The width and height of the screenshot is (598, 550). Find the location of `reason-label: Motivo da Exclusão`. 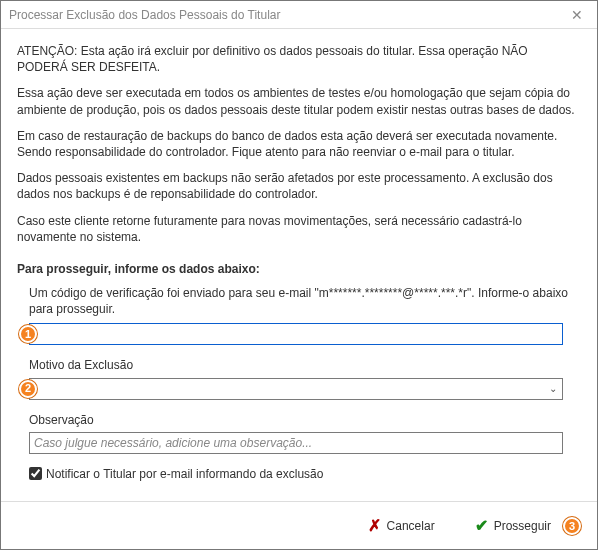

reason-label: Motivo da Exclusão is located at coordinates (299, 365).